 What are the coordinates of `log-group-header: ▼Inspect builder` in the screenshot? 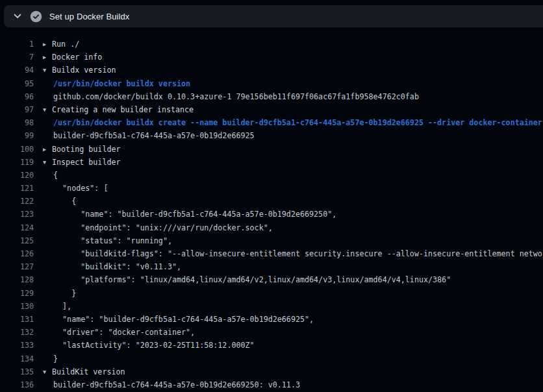 It's located at (82, 162).